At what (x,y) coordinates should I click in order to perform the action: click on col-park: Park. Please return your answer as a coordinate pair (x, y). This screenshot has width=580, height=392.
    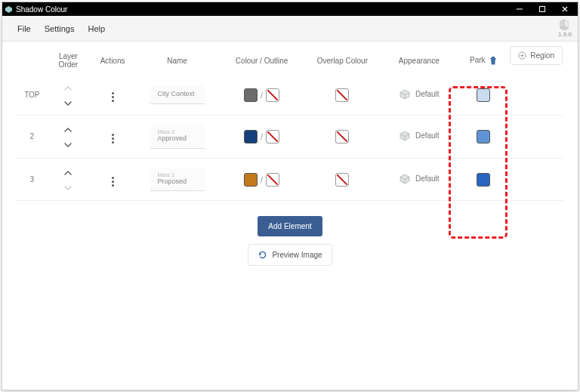
    Looking at the image, I should click on (483, 60).